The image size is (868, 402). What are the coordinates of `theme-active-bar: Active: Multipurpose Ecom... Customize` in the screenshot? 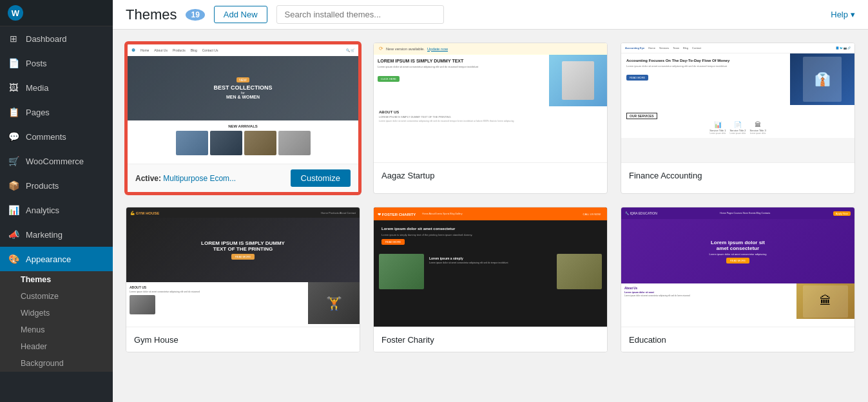 It's located at (243, 178).